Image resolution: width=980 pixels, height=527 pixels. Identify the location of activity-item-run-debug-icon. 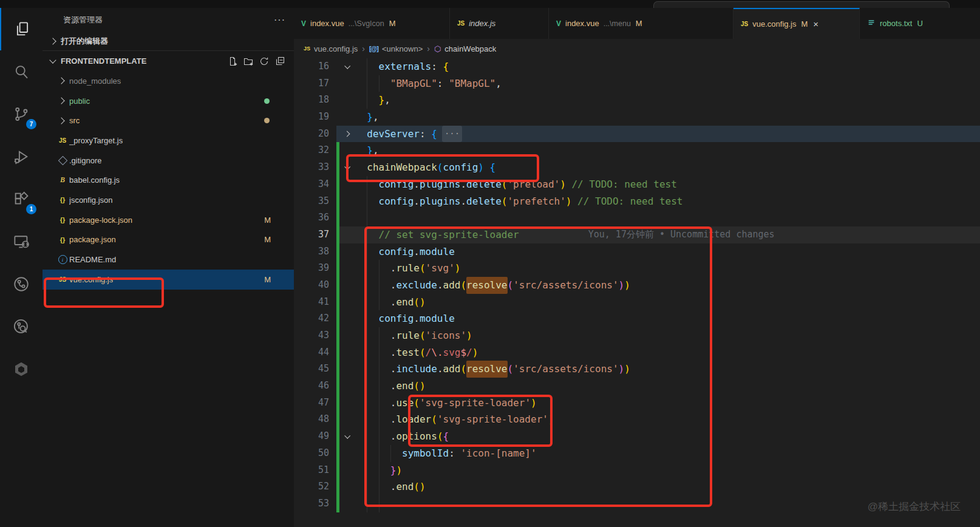
(21, 157).